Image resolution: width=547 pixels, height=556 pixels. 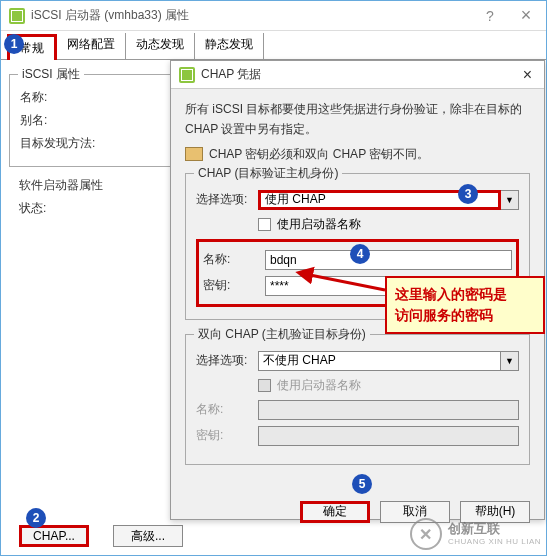 I want to click on annotation-5: 5, so click(x=362, y=484).